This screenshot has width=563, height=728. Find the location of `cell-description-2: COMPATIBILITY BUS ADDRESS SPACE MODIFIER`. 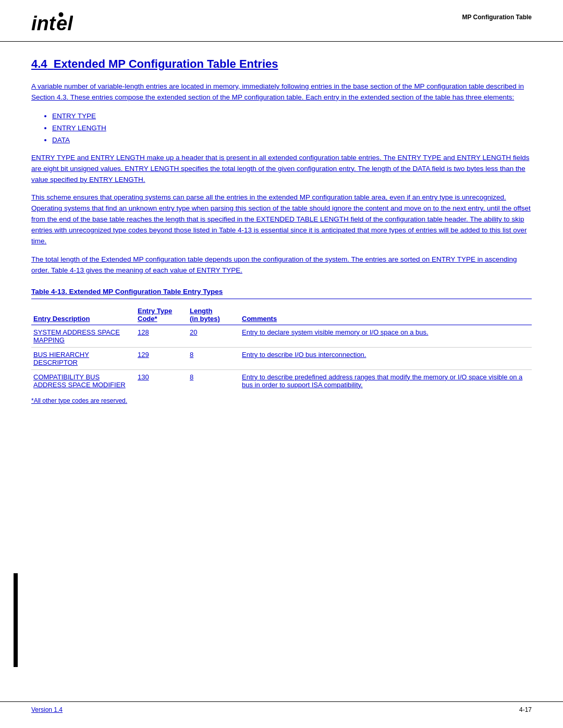

cell-description-2: COMPATIBILITY BUS ADDRESS SPACE MODIFIER is located at coordinates (83, 380).